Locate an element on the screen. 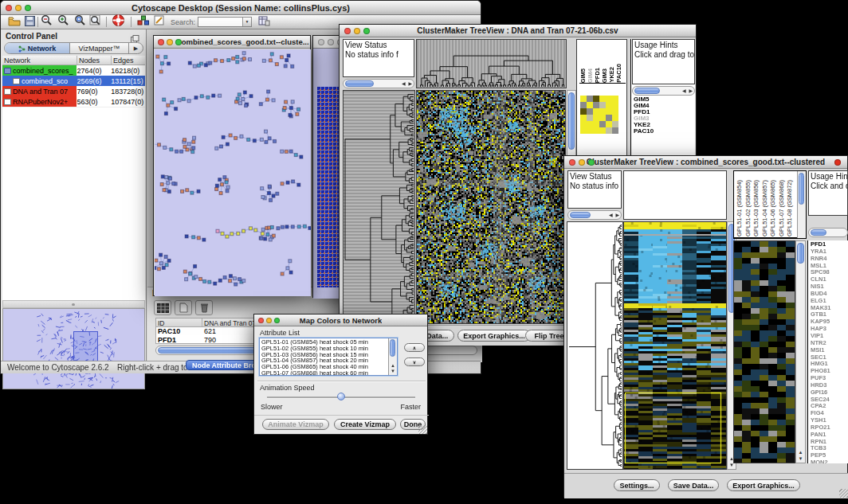 The image size is (848, 504). col-nodes: Nodes is located at coordinates (94, 61).